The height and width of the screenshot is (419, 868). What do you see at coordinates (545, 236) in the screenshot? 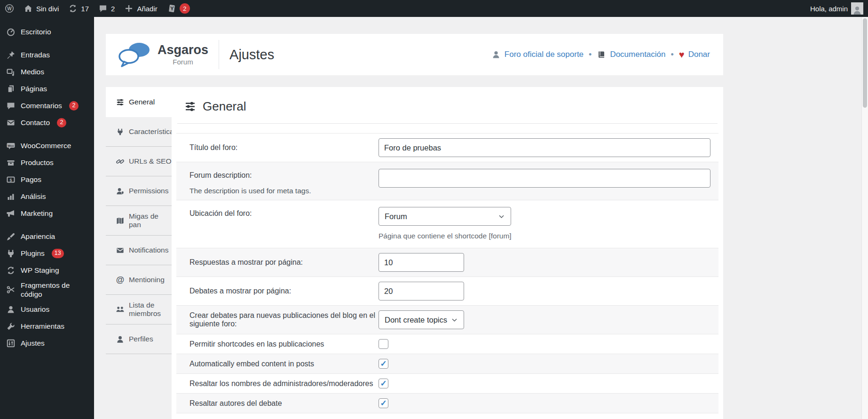
I see `field-helper: Página que contiene el shortcode [forum]` at bounding box center [545, 236].